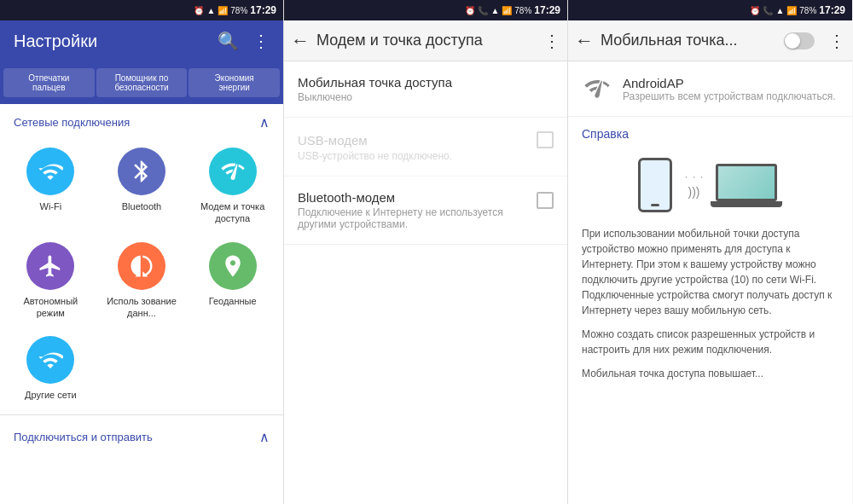  Describe the element at coordinates (50, 360) in the screenshot. I see `other-networks-svg-icon` at that location.